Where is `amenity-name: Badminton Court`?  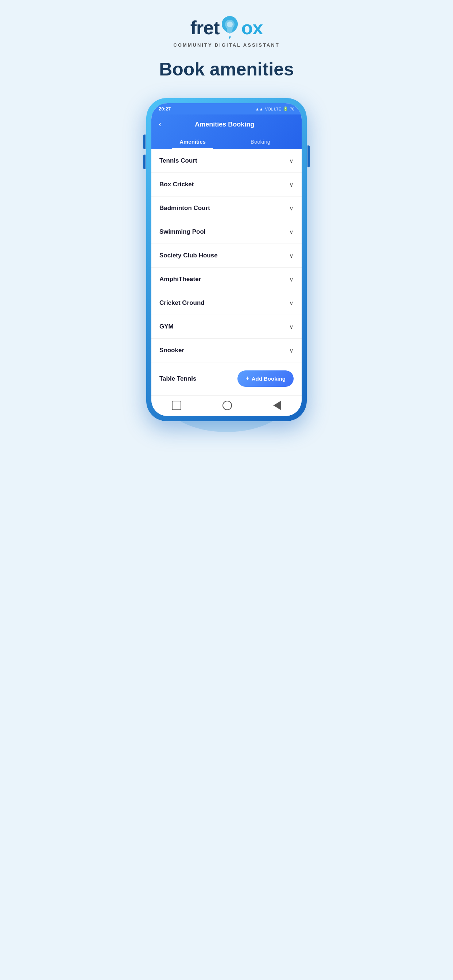
amenity-name: Badminton Court is located at coordinates (185, 208).